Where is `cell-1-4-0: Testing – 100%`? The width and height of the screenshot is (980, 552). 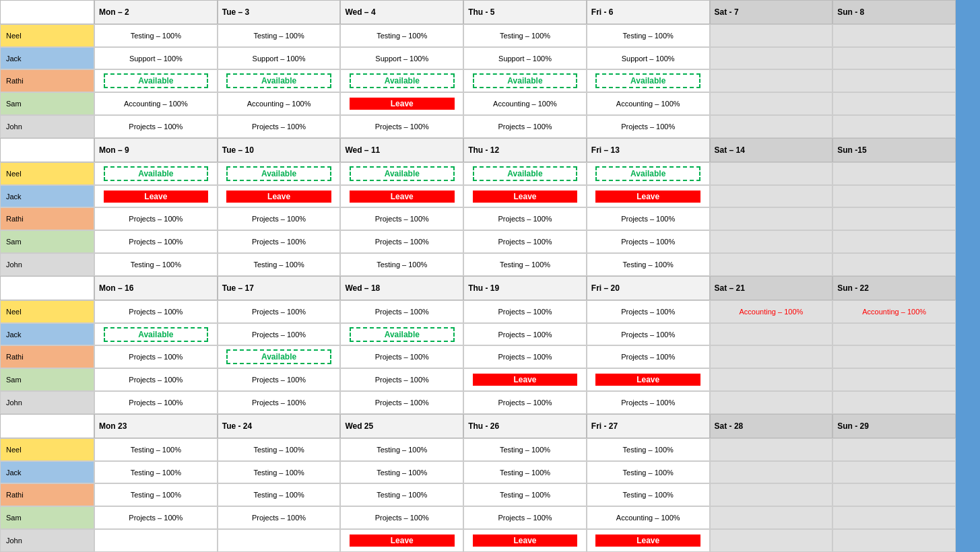 cell-1-4-0: Testing – 100% is located at coordinates (156, 265).